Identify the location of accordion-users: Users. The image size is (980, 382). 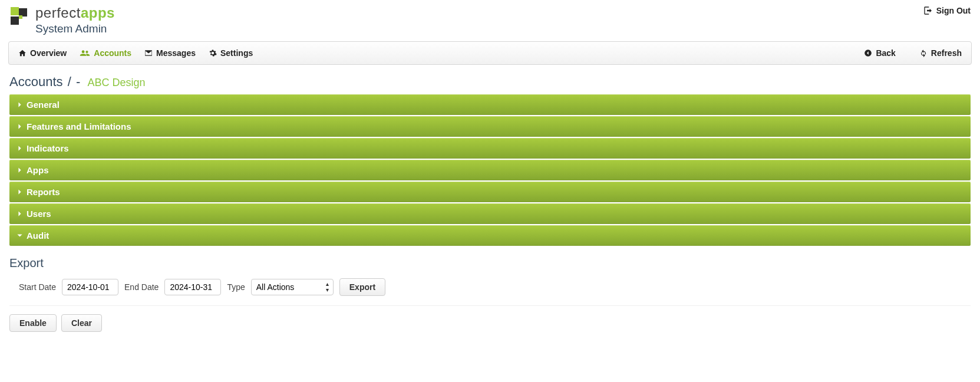
(490, 213).